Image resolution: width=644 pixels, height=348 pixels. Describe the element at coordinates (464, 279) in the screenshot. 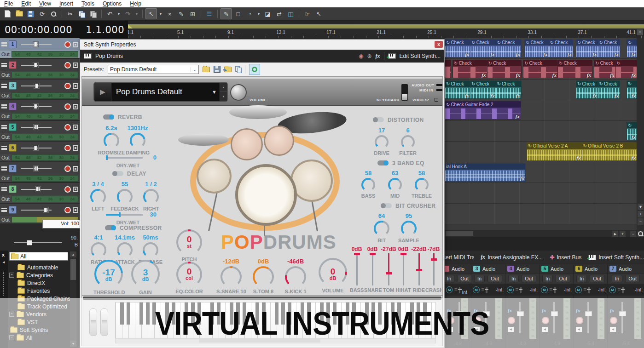

I see `output-button: Out` at that location.